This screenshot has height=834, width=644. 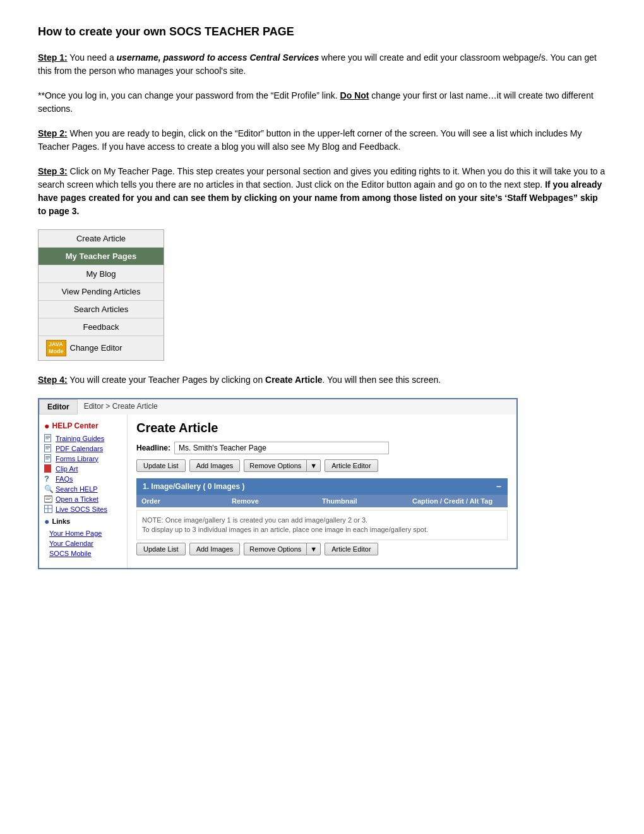 What do you see at coordinates (255, 520) in the screenshot?
I see `gallery-note1: NOTE: Once image/gallery 1 is created yo…` at bounding box center [255, 520].